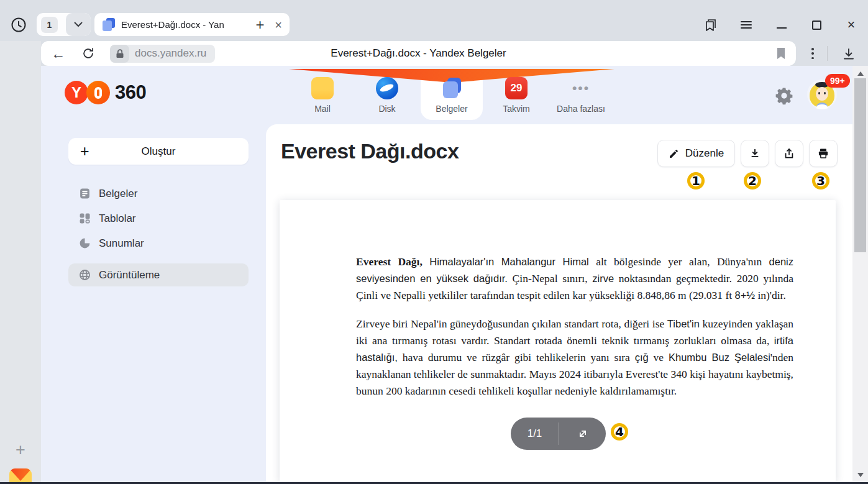 This screenshot has height=484, width=868. What do you see at coordinates (755, 153) in the screenshot?
I see `download-icon` at bounding box center [755, 153].